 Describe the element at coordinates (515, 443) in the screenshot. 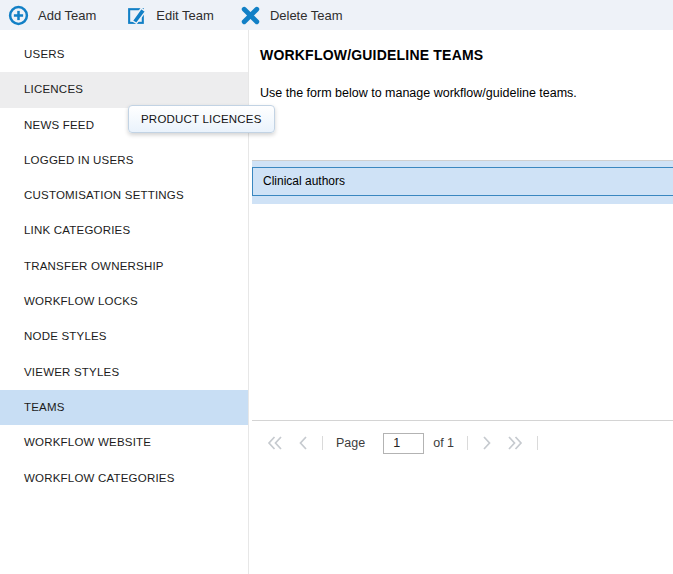

I see `last-page-button` at that location.